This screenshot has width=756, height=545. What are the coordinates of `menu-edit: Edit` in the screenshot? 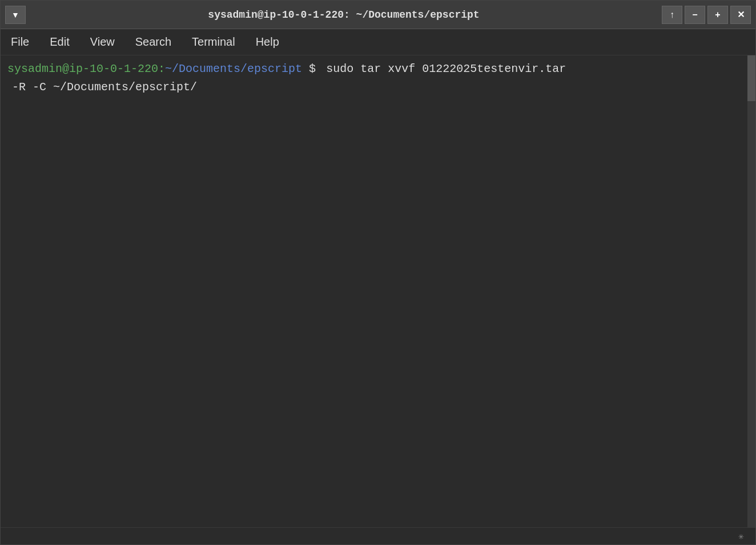 It's located at (59, 42).